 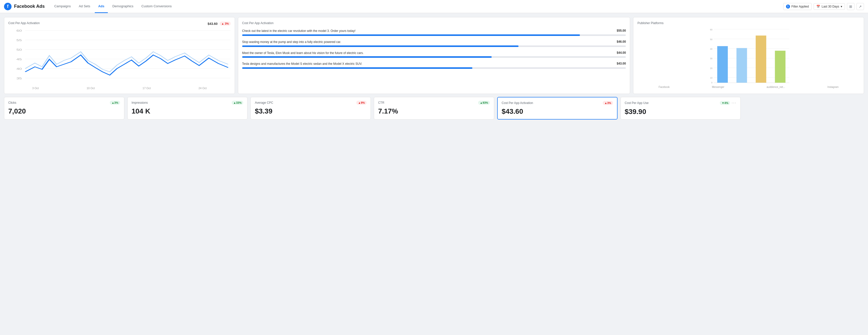 I want to click on metric-card-cost-per-app-use: Cost Per App Use ▼4% ··· $39.90, so click(x=681, y=108).